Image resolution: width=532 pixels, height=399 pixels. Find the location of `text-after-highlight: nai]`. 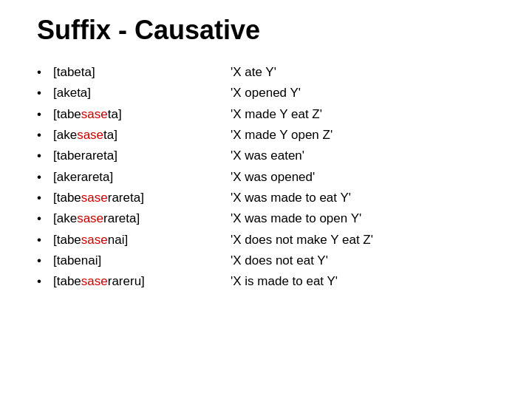

text-after-highlight: nai] is located at coordinates (118, 239).